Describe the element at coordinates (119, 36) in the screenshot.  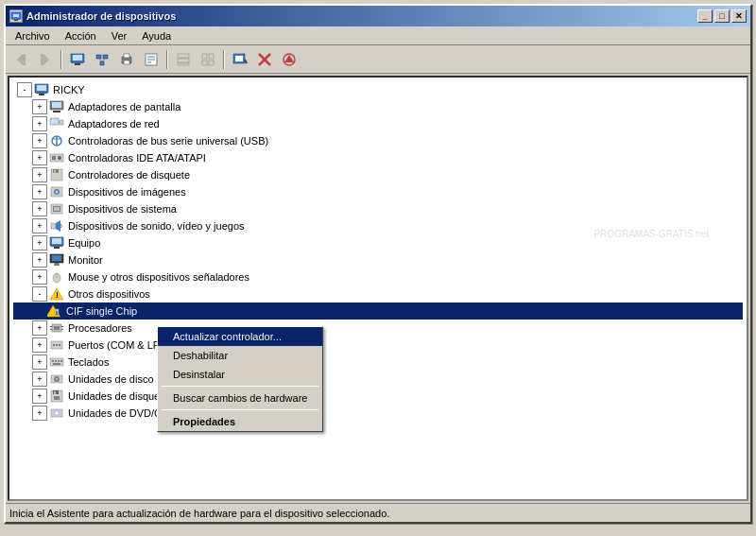
I see `menu-ver: Ver` at that location.